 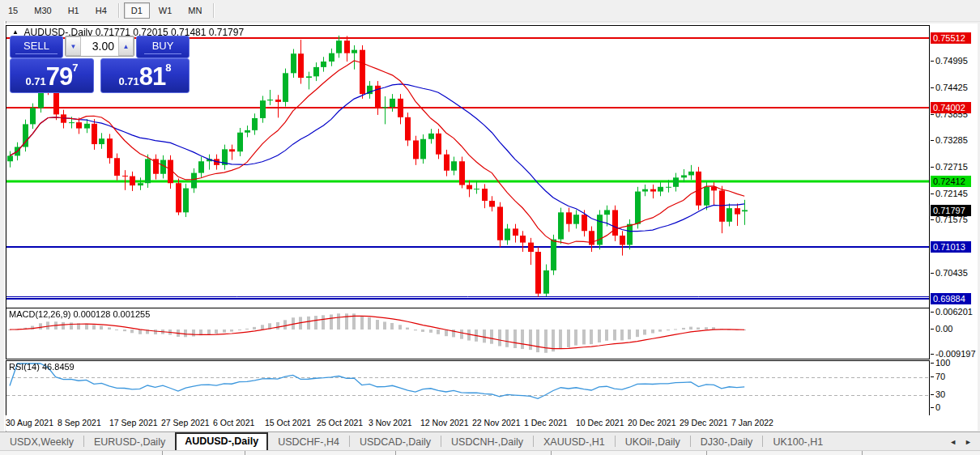 I want to click on date-axis-label: 12 Nov 2021, so click(x=445, y=423).